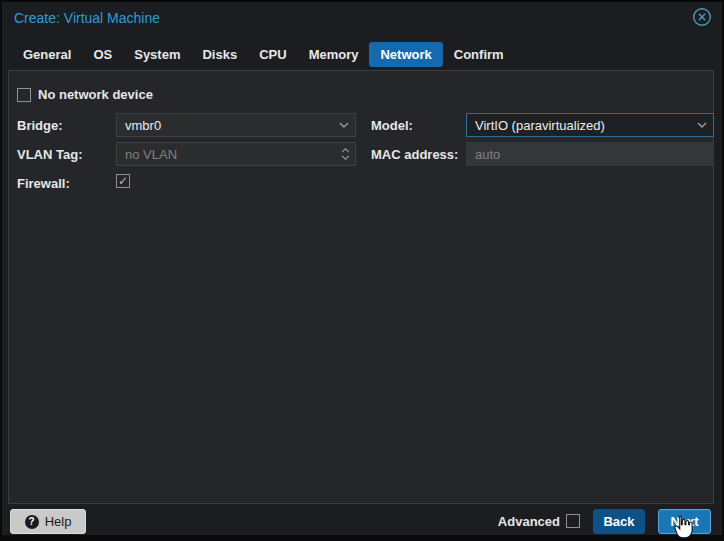 The height and width of the screenshot is (541, 724). Describe the element at coordinates (590, 154) in the screenshot. I see `mac-address-input` at that location.